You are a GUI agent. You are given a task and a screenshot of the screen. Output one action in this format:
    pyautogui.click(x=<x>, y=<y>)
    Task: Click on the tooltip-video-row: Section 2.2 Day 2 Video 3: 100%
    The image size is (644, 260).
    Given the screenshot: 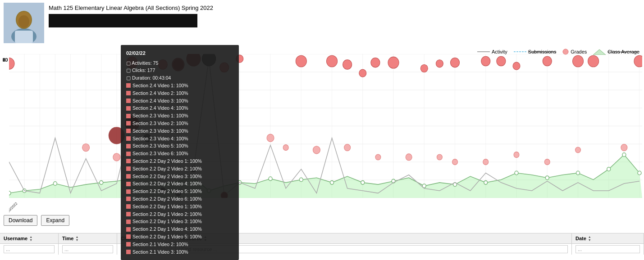 What is the action you would take?
    pyautogui.click(x=180, y=176)
    